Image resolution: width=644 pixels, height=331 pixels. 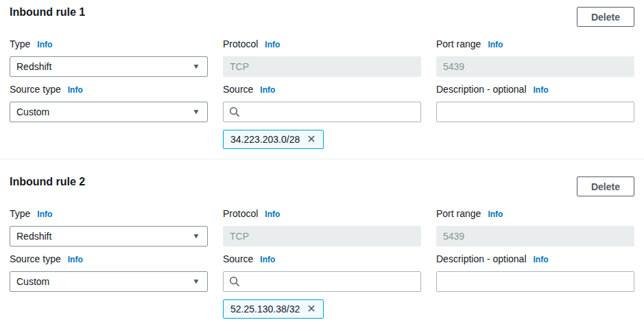 I want to click on source-cidr-value: 52.25.130.38/32, so click(x=265, y=309).